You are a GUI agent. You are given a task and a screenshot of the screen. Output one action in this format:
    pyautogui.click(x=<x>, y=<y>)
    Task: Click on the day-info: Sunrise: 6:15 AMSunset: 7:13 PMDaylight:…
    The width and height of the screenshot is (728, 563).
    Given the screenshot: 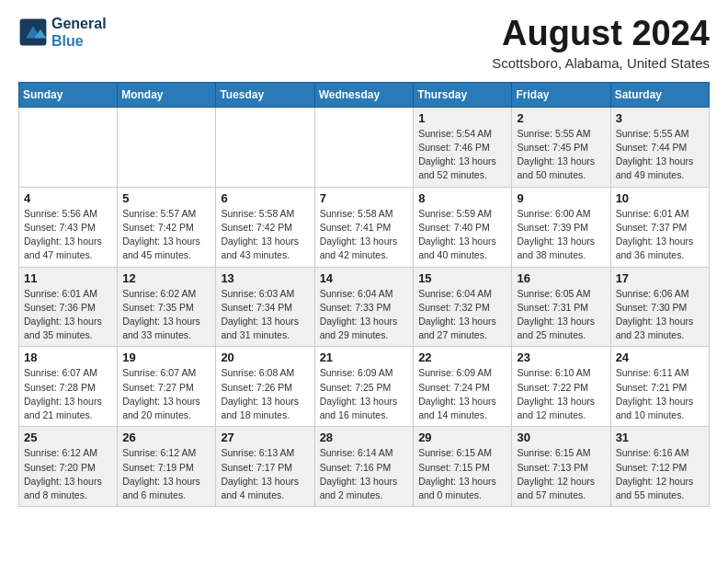 What is the action you would take?
    pyautogui.click(x=561, y=475)
    